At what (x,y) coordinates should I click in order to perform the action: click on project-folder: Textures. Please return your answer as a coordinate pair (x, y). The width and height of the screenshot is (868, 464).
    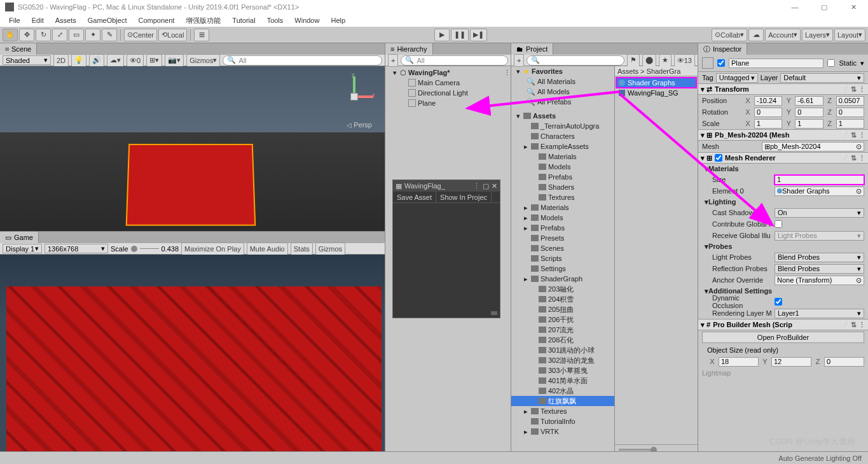
    Looking at the image, I should click on (563, 197).